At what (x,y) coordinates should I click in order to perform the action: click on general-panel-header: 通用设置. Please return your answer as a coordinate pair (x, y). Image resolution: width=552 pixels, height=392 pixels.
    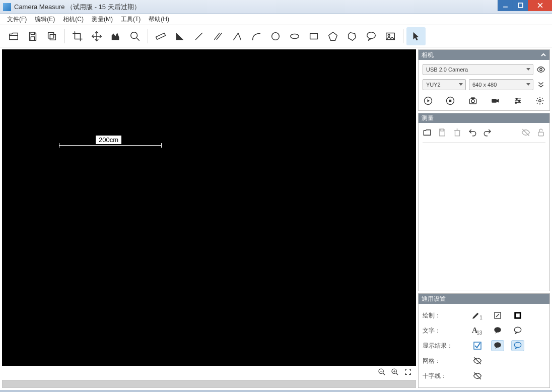
    Looking at the image, I should click on (484, 299).